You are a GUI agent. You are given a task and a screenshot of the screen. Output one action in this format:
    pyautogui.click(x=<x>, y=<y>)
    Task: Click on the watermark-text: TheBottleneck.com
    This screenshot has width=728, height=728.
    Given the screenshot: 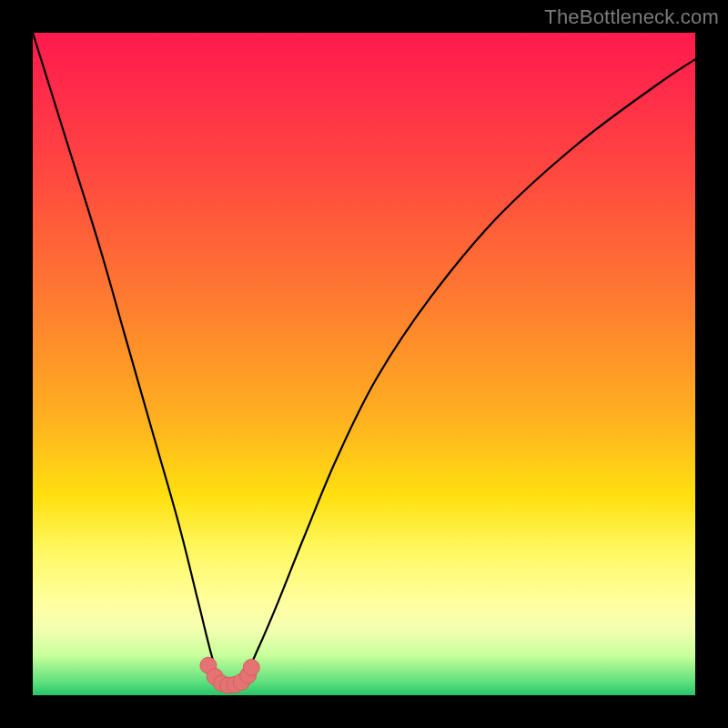 What is the action you would take?
    pyautogui.click(x=632, y=17)
    